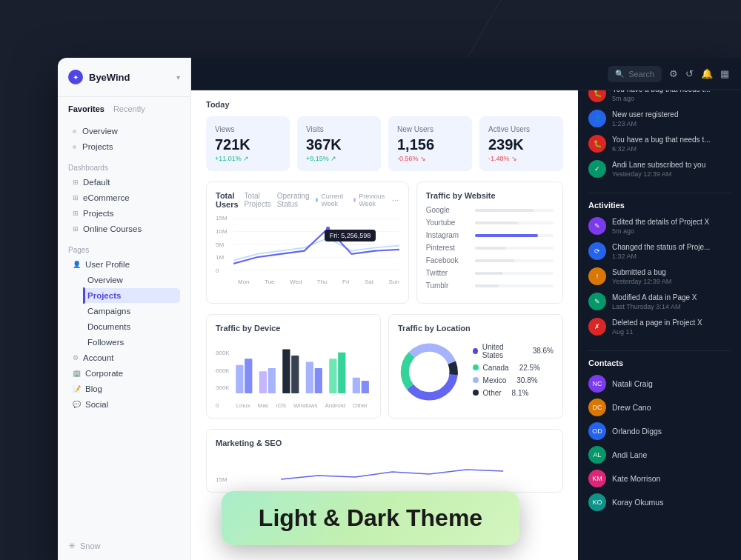 The height and width of the screenshot is (560, 741). I want to click on contact-item-3: AL Andi Lane, so click(659, 455).